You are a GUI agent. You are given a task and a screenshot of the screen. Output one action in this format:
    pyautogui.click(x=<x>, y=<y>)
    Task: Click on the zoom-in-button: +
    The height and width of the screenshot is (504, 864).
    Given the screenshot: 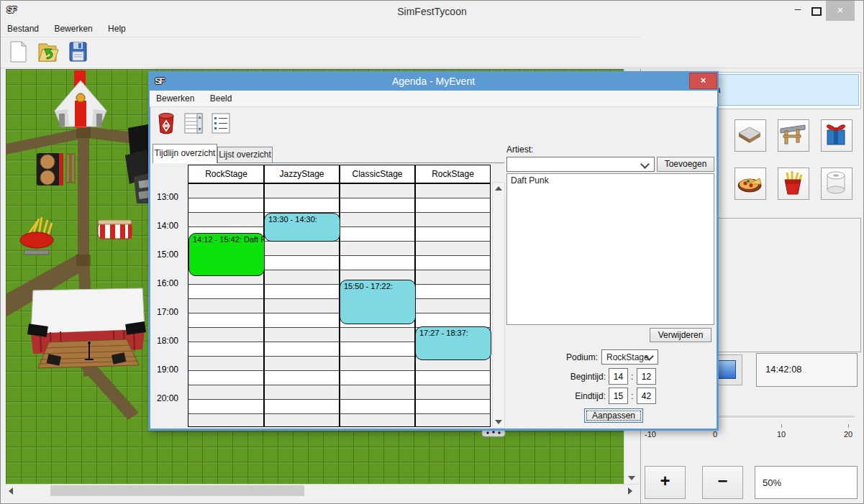 What is the action you would take?
    pyautogui.click(x=665, y=482)
    